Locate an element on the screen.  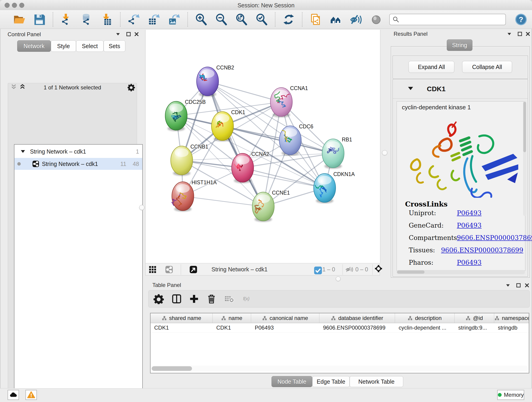
search-input is located at coordinates (452, 19).